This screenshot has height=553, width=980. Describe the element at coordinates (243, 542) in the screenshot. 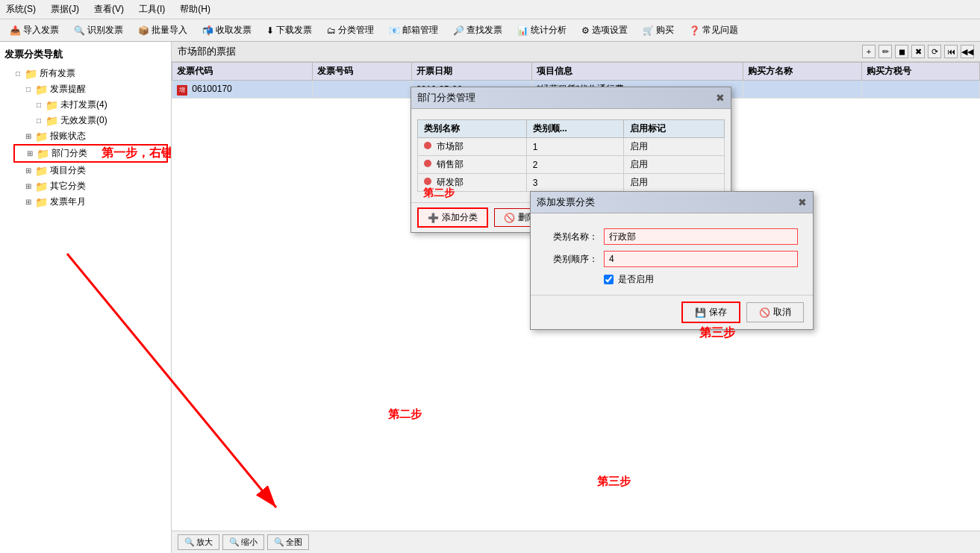

I see `zoom-out-btn: 🔍 缩小` at that location.